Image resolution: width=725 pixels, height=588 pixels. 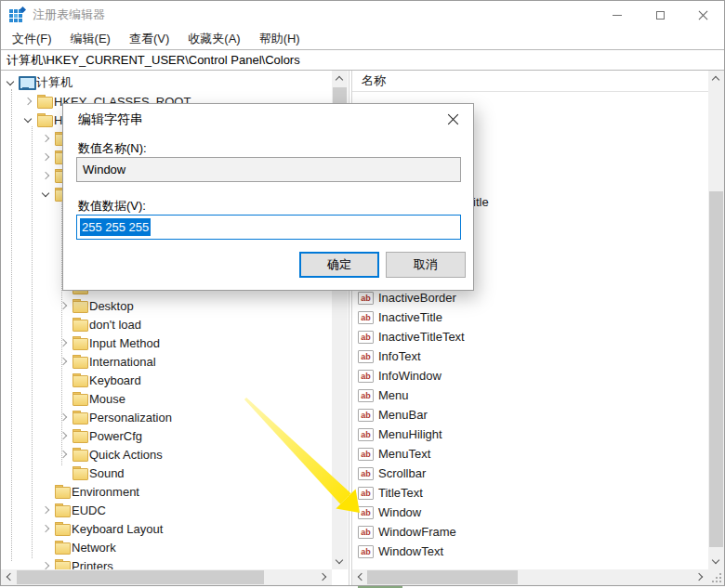 I want to click on menu-item-0: 文件(F), so click(x=32, y=39).